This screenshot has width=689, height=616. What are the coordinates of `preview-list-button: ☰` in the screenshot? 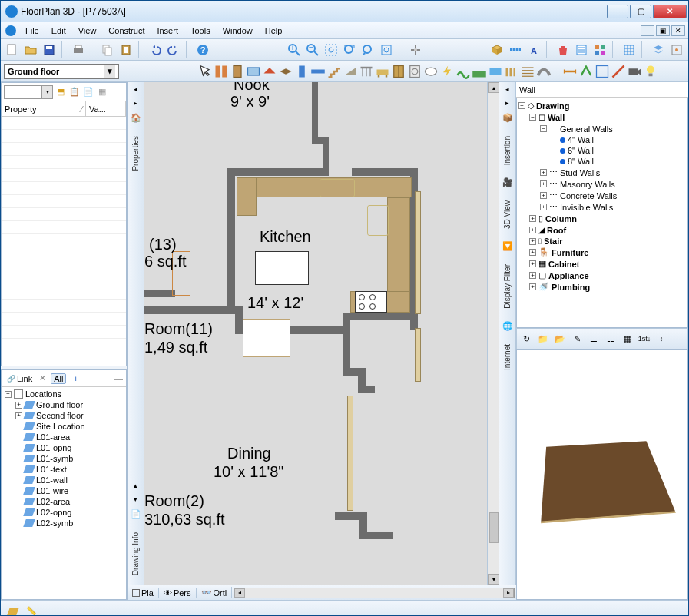 It's located at (594, 339).